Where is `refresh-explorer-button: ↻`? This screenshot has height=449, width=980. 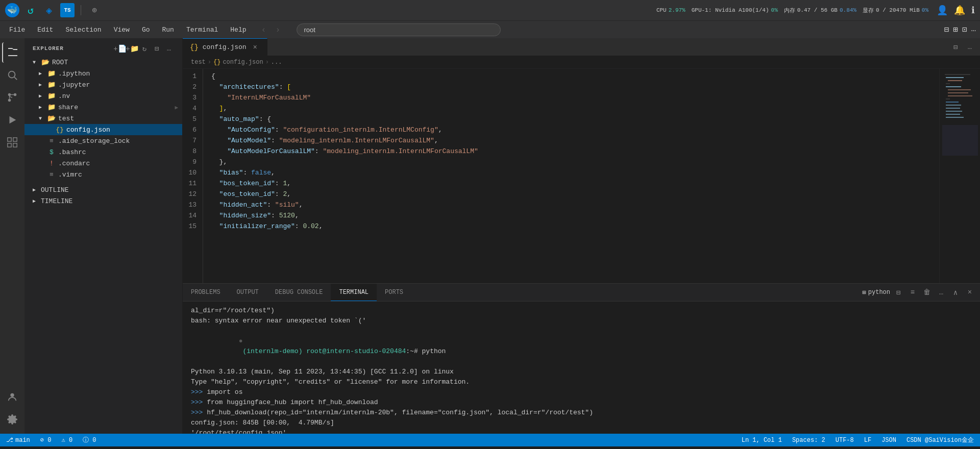
refresh-explorer-button: ↻ is located at coordinates (144, 48).